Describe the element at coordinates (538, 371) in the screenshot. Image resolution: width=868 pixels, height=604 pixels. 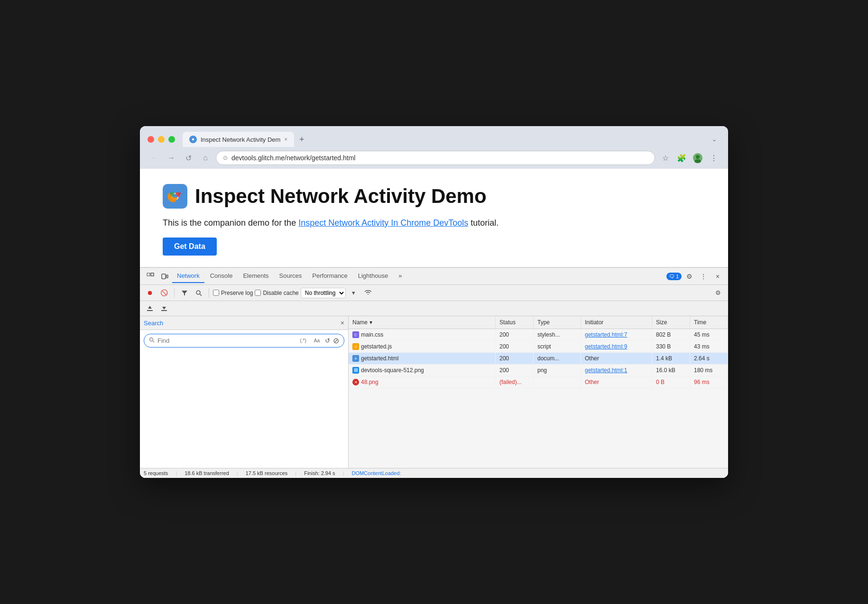
I see `table-row: 🖼 devtools-square-512.png 200 png getsta…` at that location.